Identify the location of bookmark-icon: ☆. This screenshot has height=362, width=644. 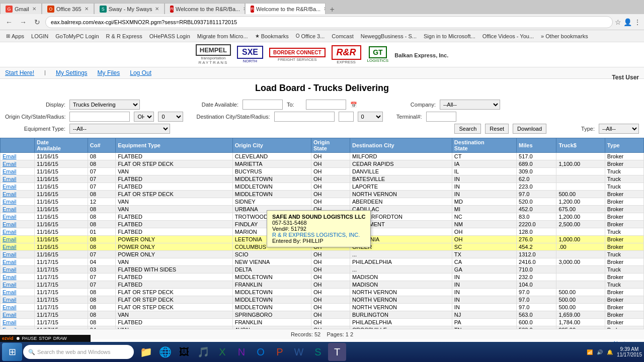
(618, 22).